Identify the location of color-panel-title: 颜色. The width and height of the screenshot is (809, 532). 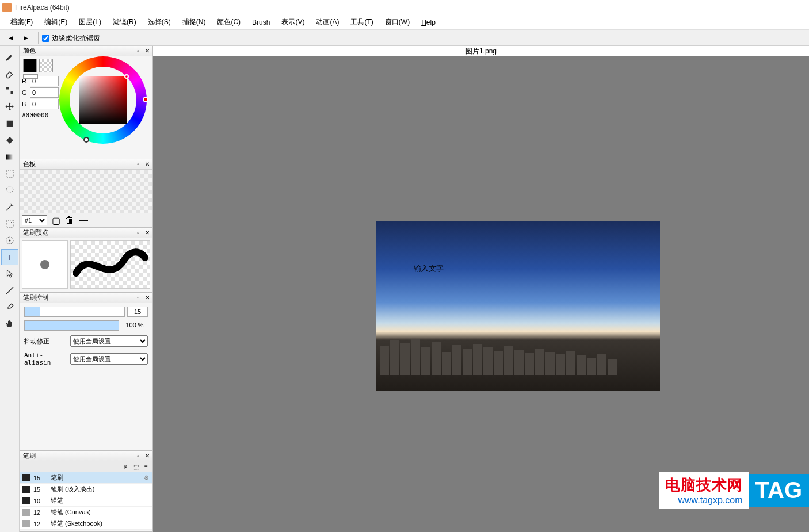
(78, 51).